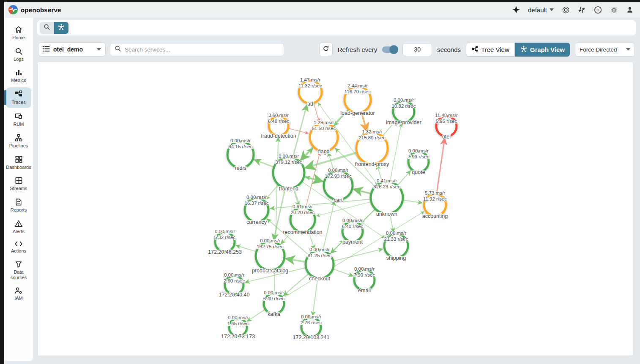 The height and width of the screenshot is (364, 640). Describe the element at coordinates (358, 86) in the screenshot. I see `node-latency-load-generator: 2.44 ms/r` at that location.